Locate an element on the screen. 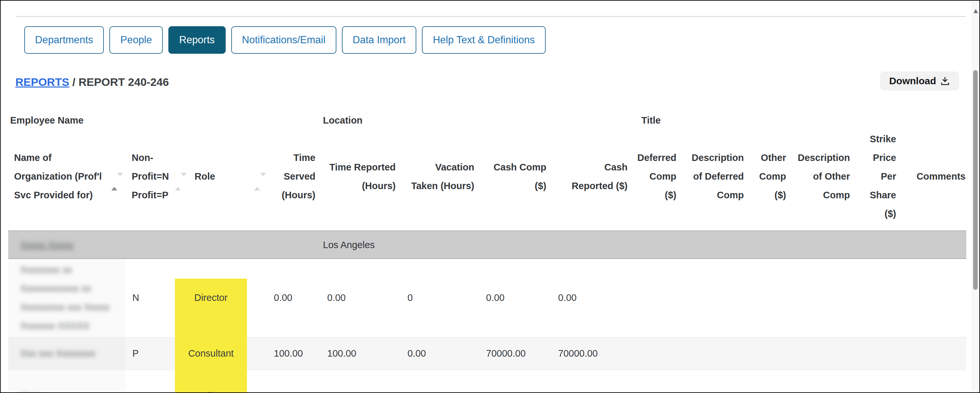 The width and height of the screenshot is (980, 393). scroll-up-arrow-icon: ▲ is located at coordinates (975, 11).